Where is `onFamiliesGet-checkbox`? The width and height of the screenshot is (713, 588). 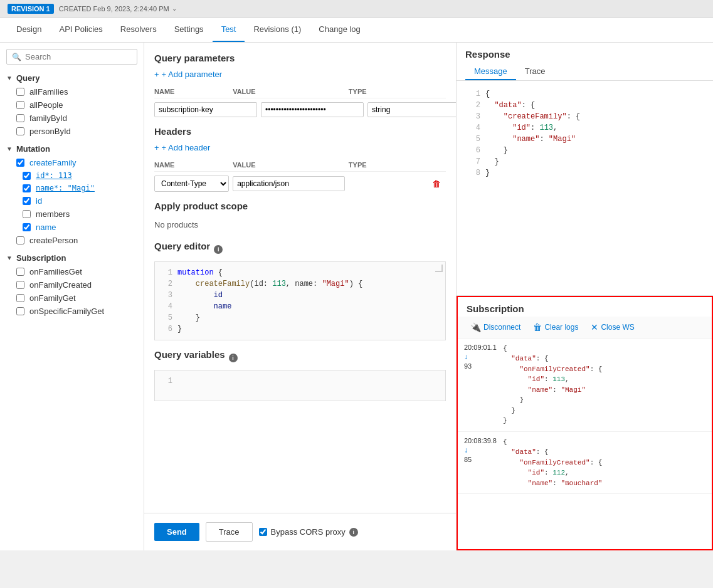
onFamiliesGet-checkbox is located at coordinates (20, 272).